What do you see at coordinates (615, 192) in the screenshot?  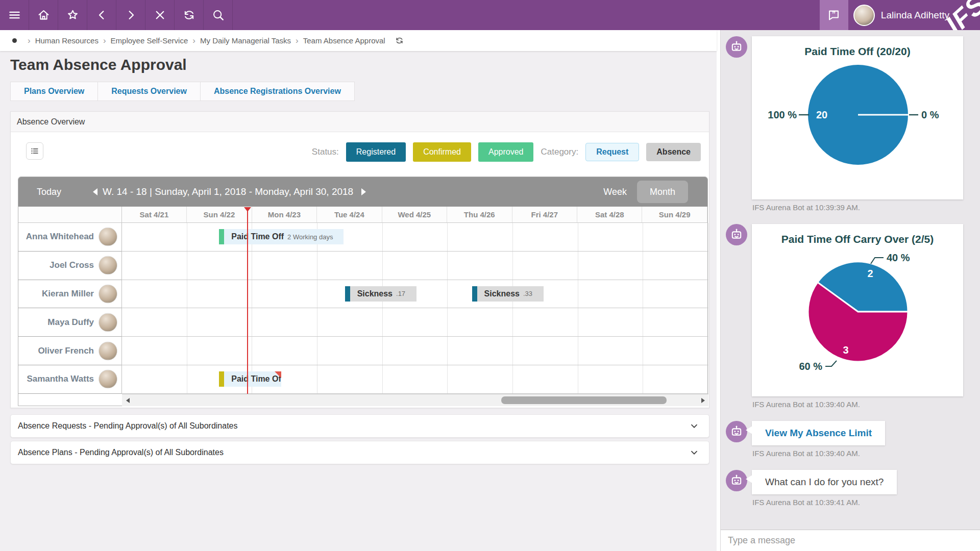 I see `week-button: Week` at bounding box center [615, 192].